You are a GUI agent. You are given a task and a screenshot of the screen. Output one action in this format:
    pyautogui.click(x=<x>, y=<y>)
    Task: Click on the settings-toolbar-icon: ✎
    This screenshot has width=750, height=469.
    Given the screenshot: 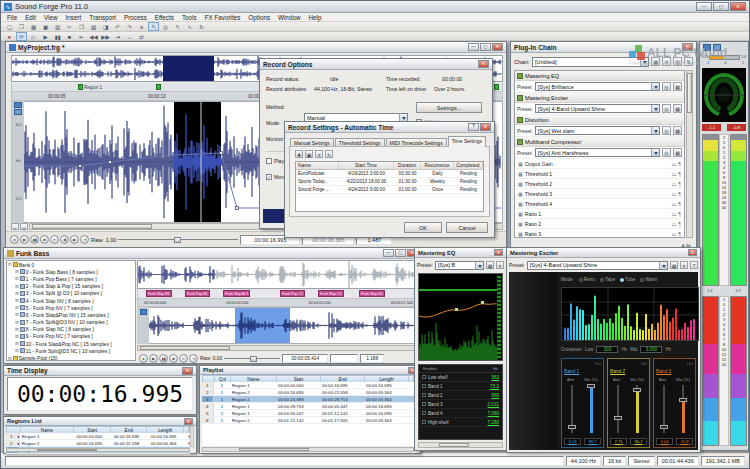 What is the action you would take?
    pyautogui.click(x=329, y=154)
    